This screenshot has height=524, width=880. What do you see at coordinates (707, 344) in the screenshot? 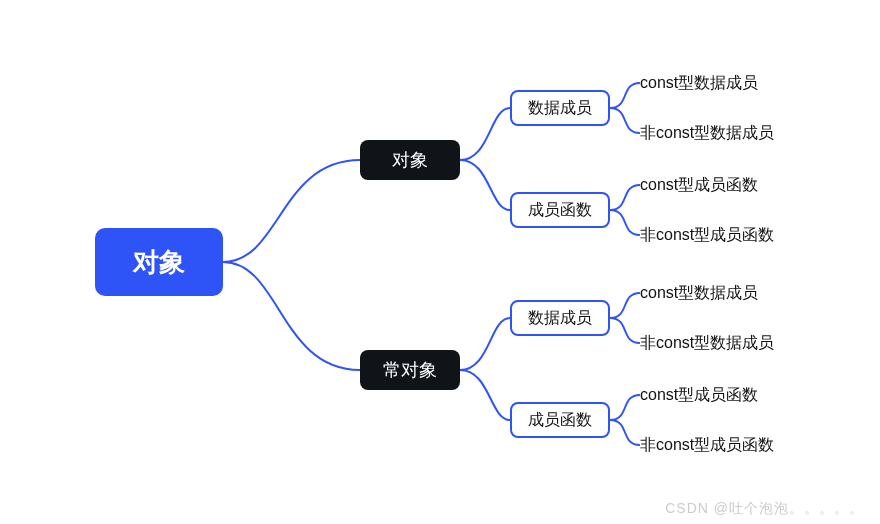
I see `leaf-nonconst-data-2: 非const型数据成员` at bounding box center [707, 344].